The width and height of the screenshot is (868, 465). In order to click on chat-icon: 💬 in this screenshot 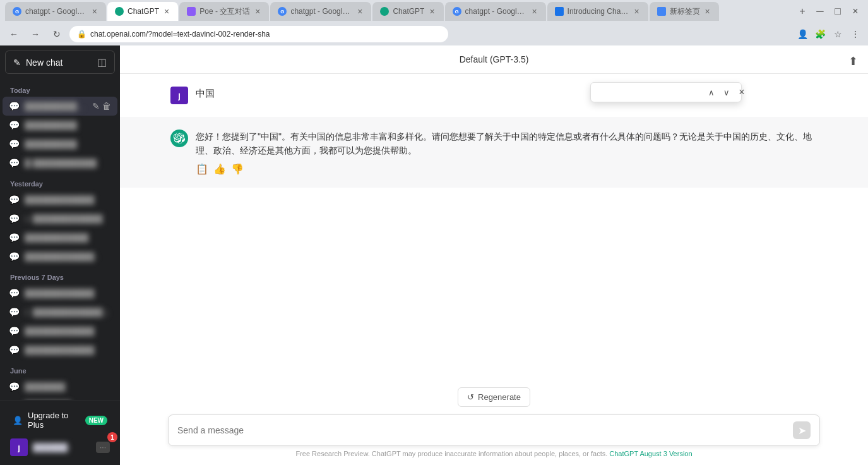, I will do `click(14, 106)`.